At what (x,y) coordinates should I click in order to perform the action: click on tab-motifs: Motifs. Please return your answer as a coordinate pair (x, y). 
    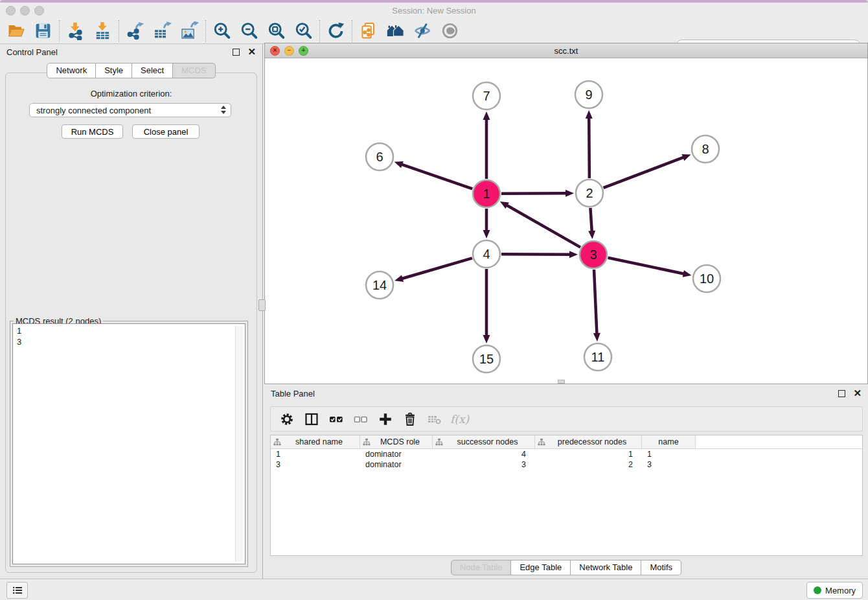
    Looking at the image, I should click on (661, 568).